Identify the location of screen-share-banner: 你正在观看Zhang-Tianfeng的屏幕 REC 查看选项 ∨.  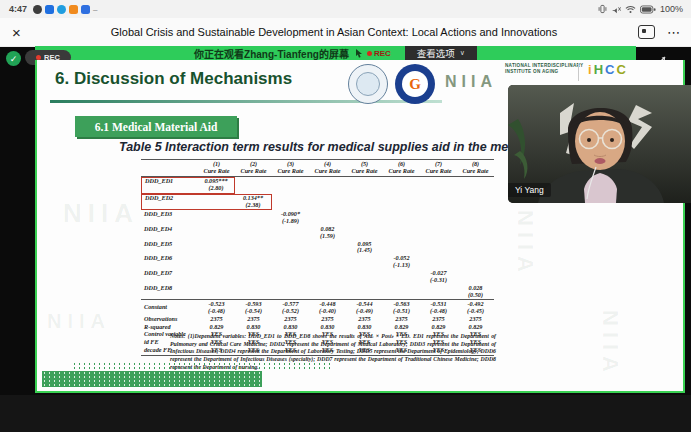
(336, 53).